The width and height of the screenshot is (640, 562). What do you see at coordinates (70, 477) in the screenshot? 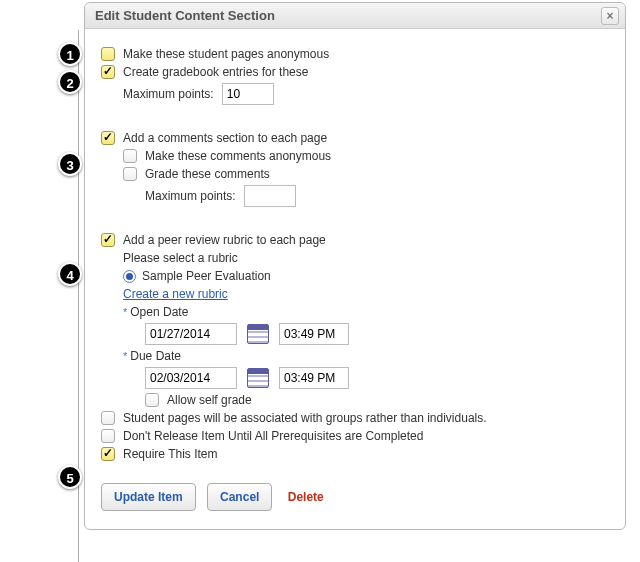
I see `badge-5: 5` at bounding box center [70, 477].